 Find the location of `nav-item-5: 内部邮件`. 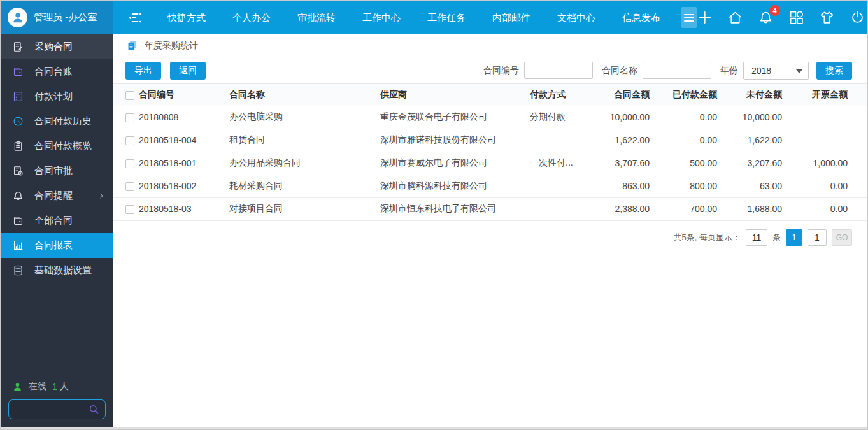

nav-item-5: 内部邮件 is located at coordinates (511, 18).